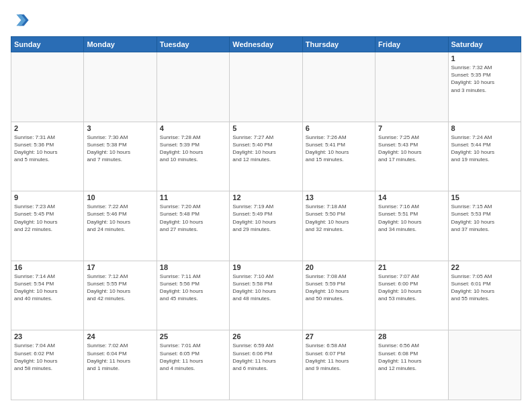  I want to click on day-info: Sunrise: 7:11 AM Sunset: 5:56 PM Dayligh…, so click(193, 287).